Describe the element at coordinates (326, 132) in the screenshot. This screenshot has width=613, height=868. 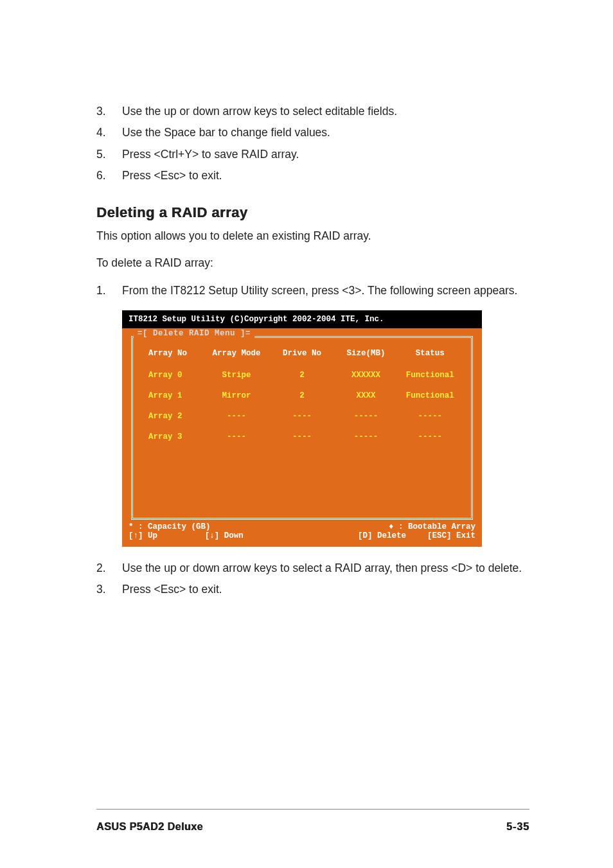
I see `step-text: Use the Space bar to change field values…` at that location.